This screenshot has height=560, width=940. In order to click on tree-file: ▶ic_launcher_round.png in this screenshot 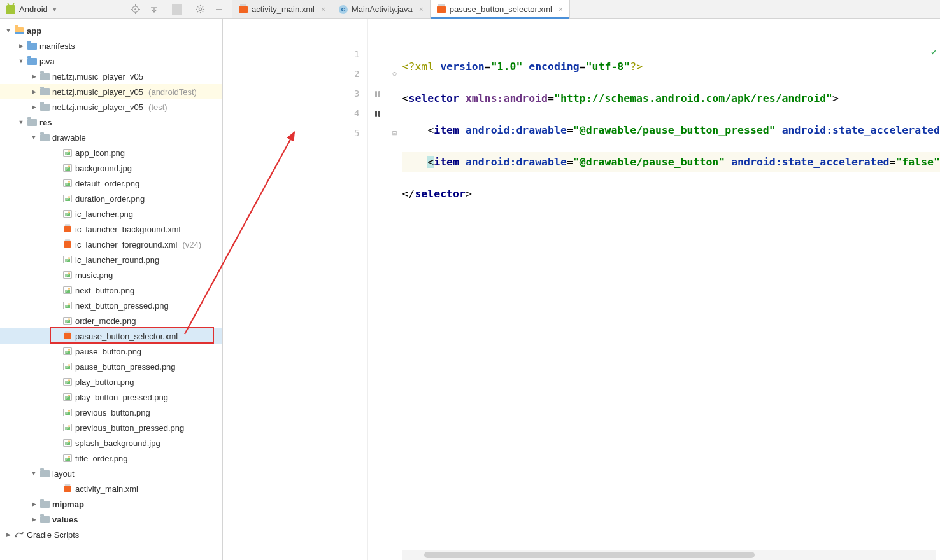, I will do `click(111, 260)`.